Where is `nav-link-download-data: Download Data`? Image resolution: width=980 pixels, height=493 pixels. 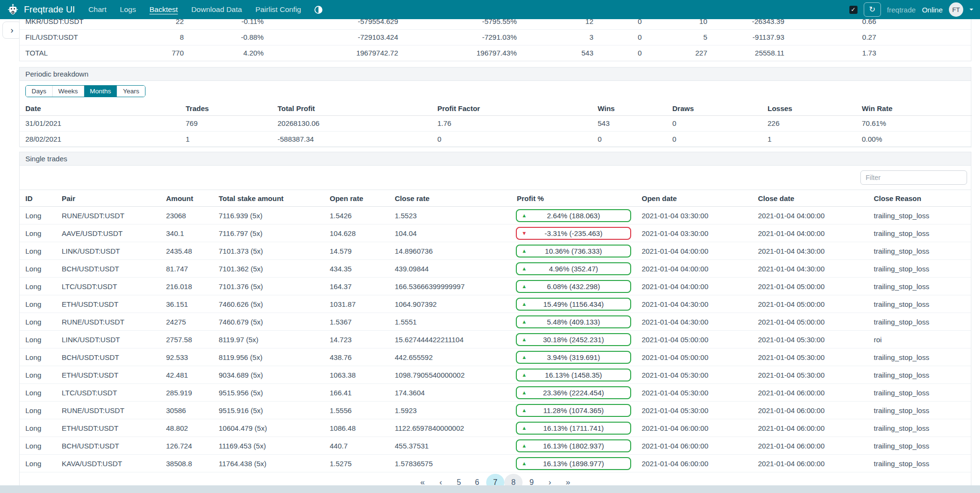
nav-link-download-data: Download Data is located at coordinates (217, 10).